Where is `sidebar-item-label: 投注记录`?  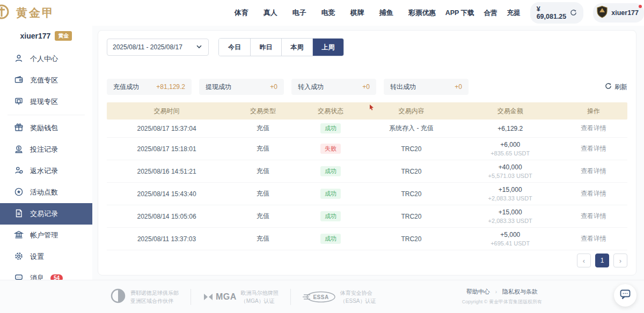 sidebar-item-label: 投注记录 is located at coordinates (44, 150).